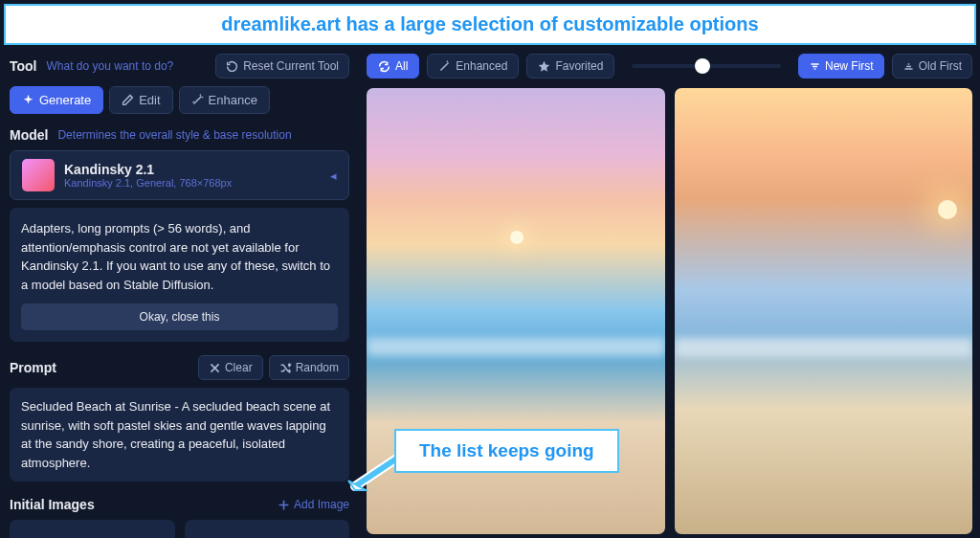 This screenshot has width=980, height=538. What do you see at coordinates (180, 504) in the screenshot?
I see `initial-images-header: Initial Images Add Image` at bounding box center [180, 504].